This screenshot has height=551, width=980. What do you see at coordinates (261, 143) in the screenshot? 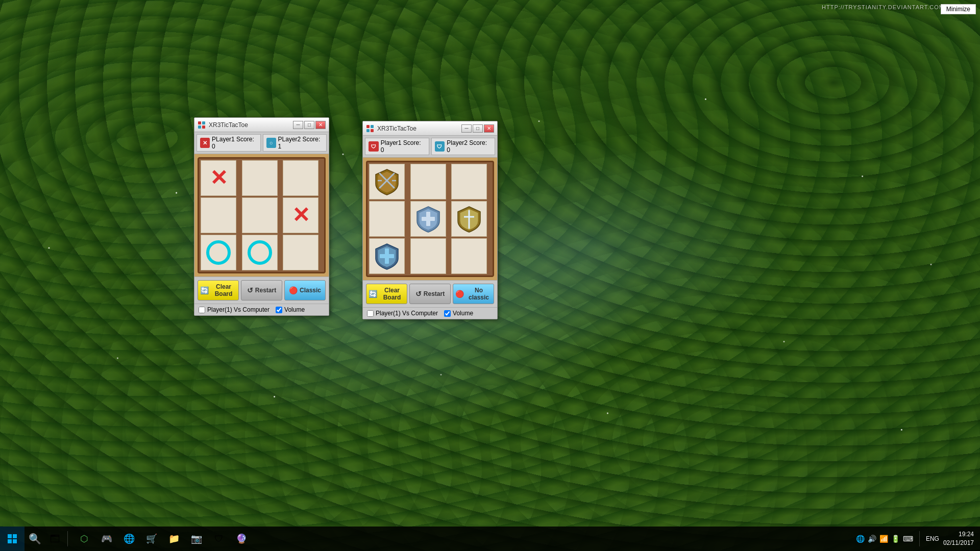
I see `score-bar-1: ✕ PLayer1 Score: 0 ○ PLayer2 Score: 1` at bounding box center [261, 143].